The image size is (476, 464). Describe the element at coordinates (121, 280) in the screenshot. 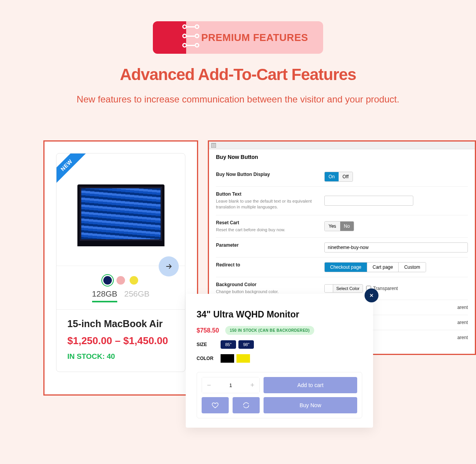

I see `color-swatch-pink` at that location.